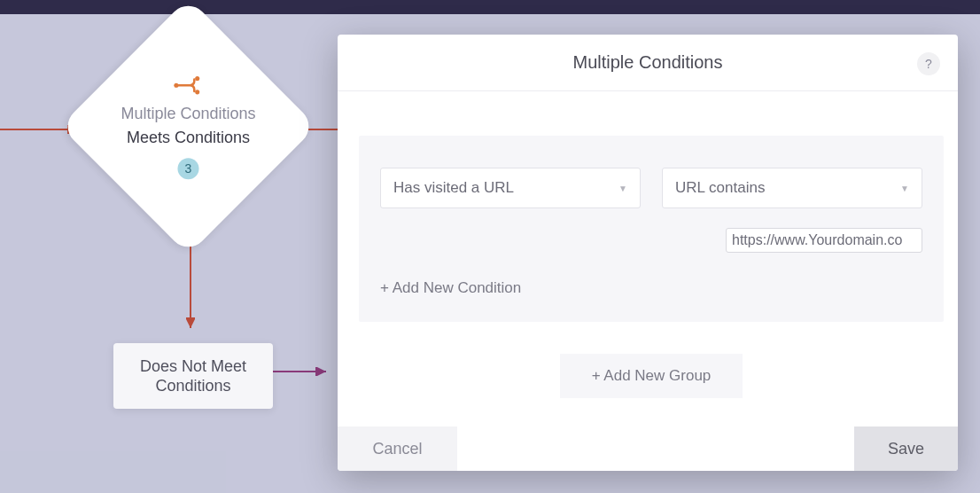 Image resolution: width=980 pixels, height=493 pixels. What do you see at coordinates (651, 376) in the screenshot?
I see `add-group-button: + Add New Group` at bounding box center [651, 376].